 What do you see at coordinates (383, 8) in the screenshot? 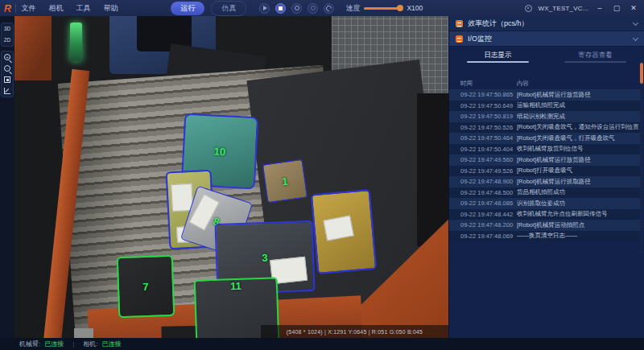
I see `speed-slider` at bounding box center [383, 8].